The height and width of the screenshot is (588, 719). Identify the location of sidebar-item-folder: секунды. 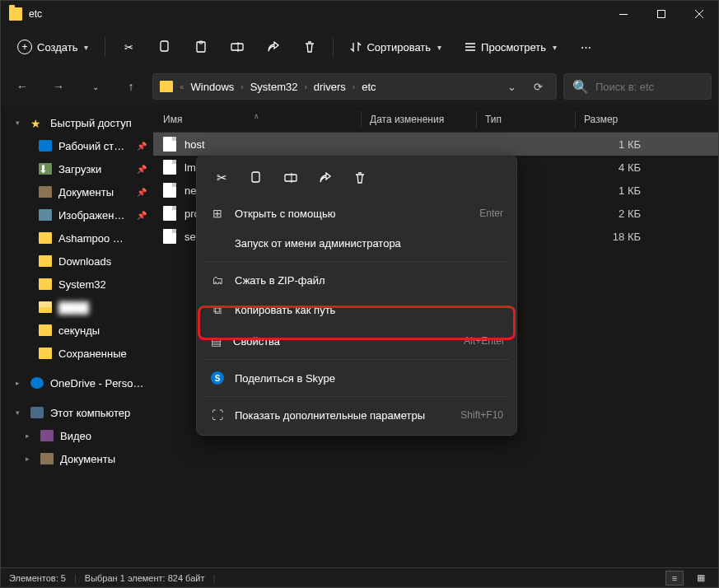
(77, 330).